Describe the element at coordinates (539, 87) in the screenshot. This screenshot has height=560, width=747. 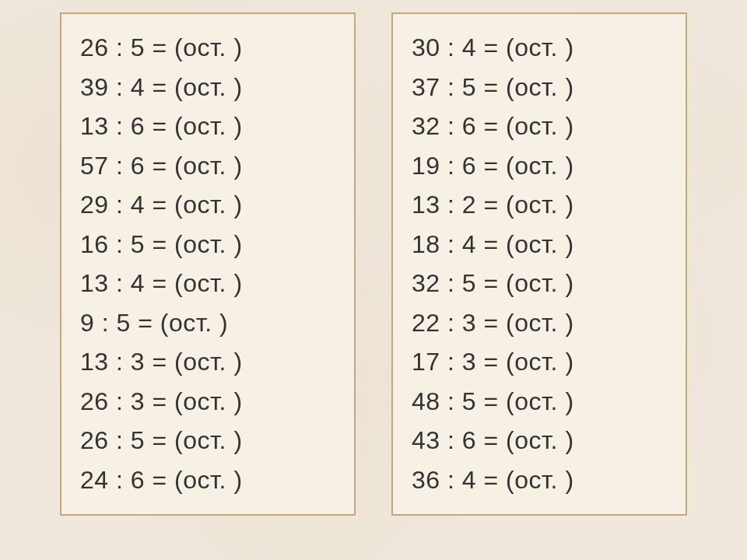
I see `division-problem: 37 : 5 = (ост. )` at that location.